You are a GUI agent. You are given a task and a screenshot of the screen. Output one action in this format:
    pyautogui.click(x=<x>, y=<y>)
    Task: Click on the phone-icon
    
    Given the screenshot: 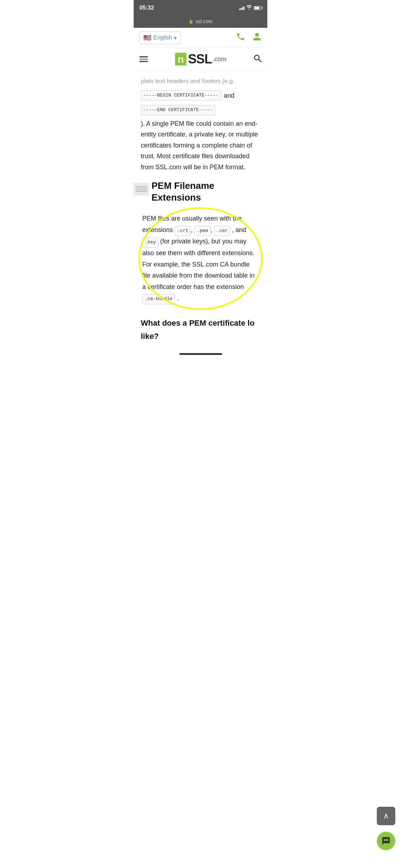 What is the action you would take?
    pyautogui.click(x=241, y=38)
    